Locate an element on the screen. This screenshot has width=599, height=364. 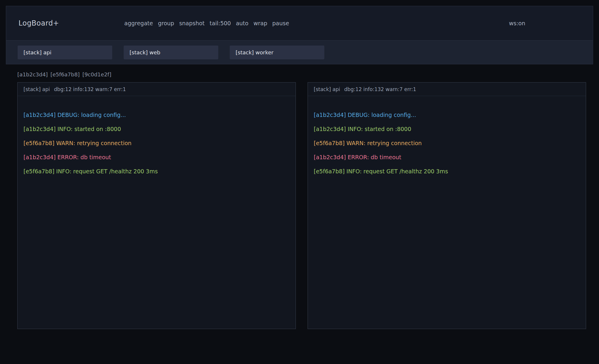
ws-status: ws:on is located at coordinates (517, 23).